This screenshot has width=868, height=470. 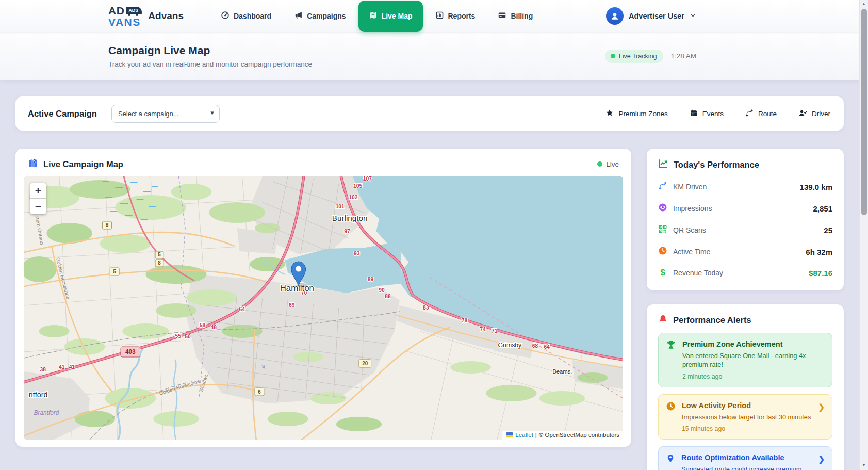 I want to click on alert-premium-zone: Premium Zone Achievement Van entered Squ…, so click(x=745, y=360).